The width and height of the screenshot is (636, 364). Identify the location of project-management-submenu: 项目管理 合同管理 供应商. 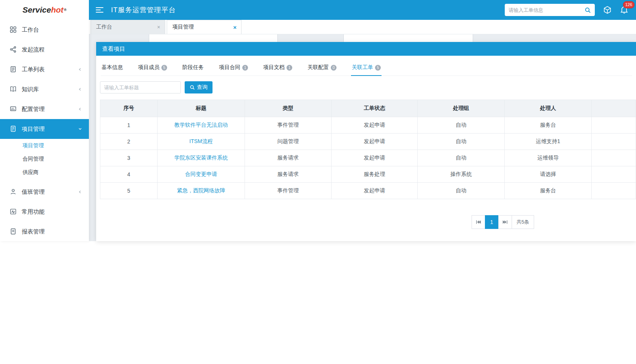
(44, 160).